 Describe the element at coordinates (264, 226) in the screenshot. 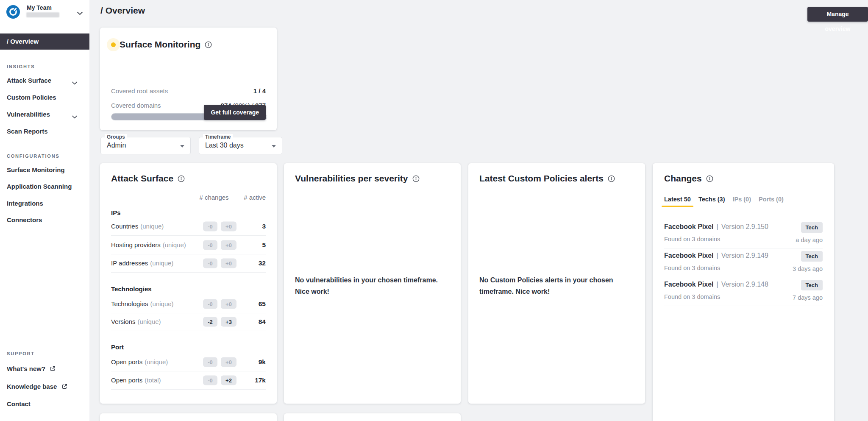

I see `active-count: 3` at that location.